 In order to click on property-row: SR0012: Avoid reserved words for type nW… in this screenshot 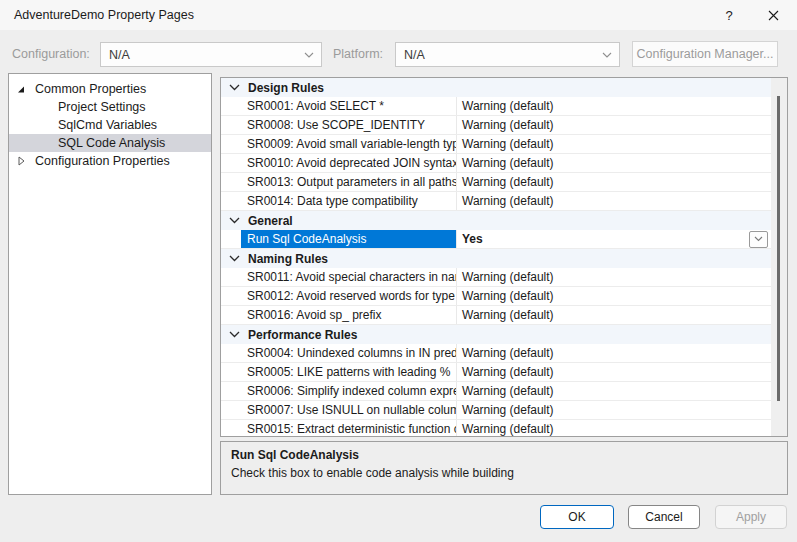, I will do `click(496, 296)`.